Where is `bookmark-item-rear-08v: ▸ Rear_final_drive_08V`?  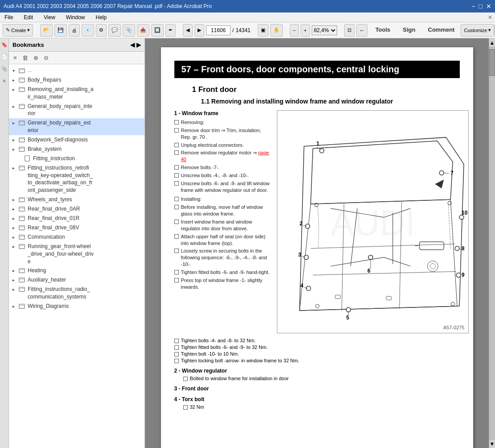 bookmark-item-rear-08v: ▸ Rear_final_drive_08V is located at coordinates (77, 228).